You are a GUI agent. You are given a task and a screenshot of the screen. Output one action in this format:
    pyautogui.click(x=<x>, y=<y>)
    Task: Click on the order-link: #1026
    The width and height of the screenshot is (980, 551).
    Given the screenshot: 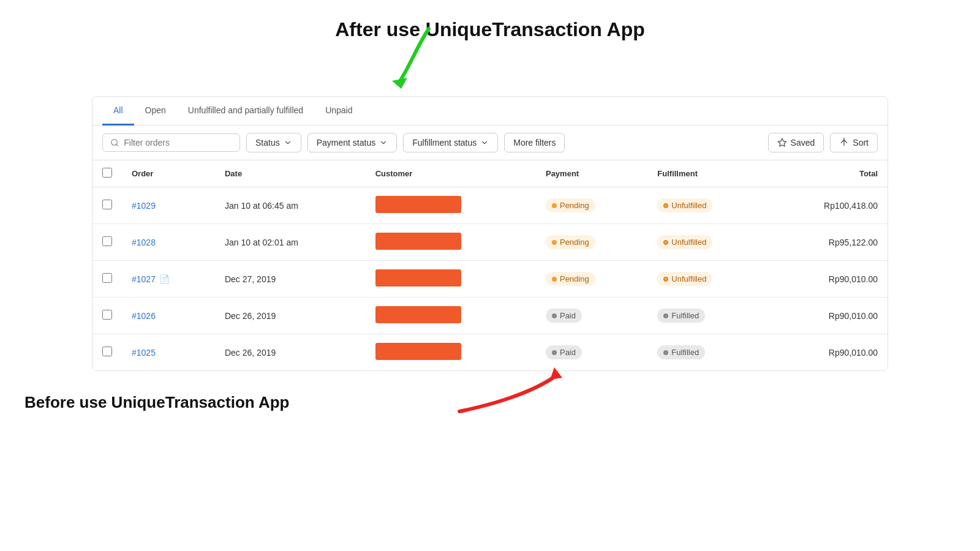 What is the action you would take?
    pyautogui.click(x=143, y=316)
    